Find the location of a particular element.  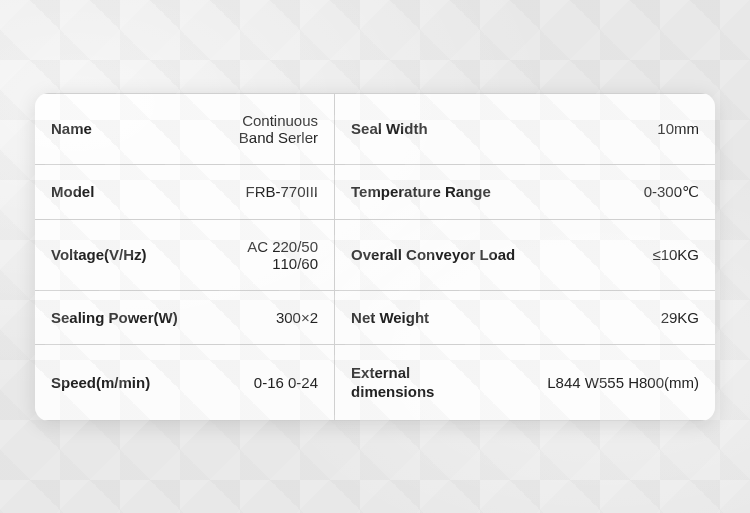

right-value-4: L844 W555 H800(mm) is located at coordinates (623, 382).